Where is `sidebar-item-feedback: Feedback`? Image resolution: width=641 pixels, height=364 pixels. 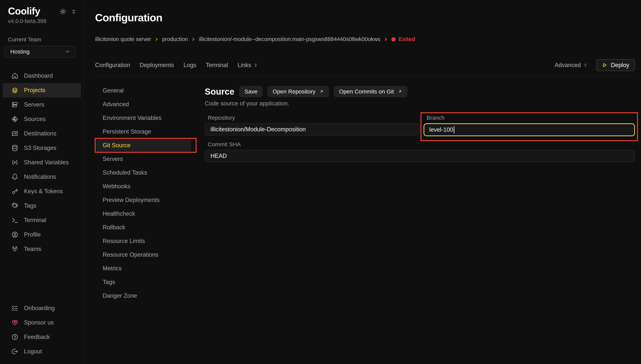 sidebar-item-feedback: Feedback is located at coordinates (42, 337).